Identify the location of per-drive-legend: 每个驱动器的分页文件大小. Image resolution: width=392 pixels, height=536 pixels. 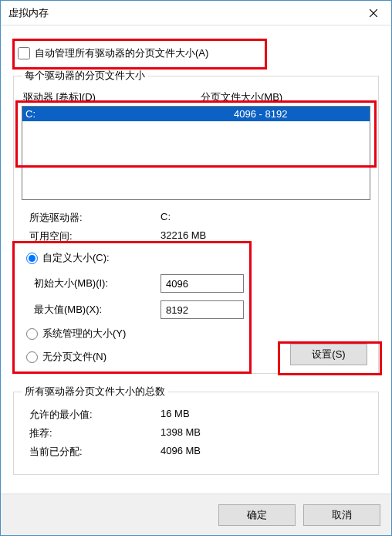
(85, 76).